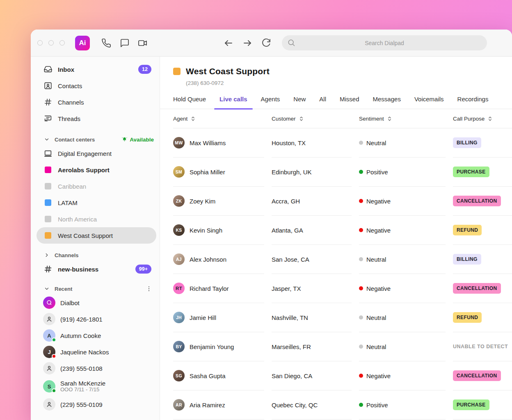 The height and width of the screenshot is (420, 512). Describe the element at coordinates (482, 119) in the screenshot. I see `column-header-call-purpose: Call Purpose` at that location.